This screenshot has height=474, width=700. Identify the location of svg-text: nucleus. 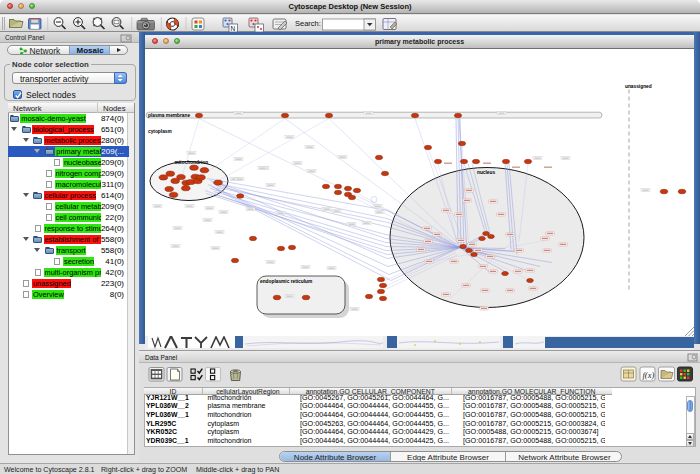
(486, 172).